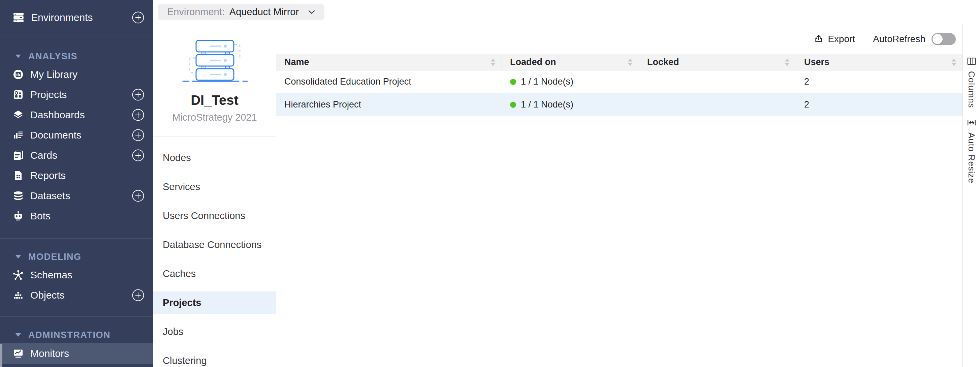 This screenshot has height=367, width=980. What do you see at coordinates (77, 56) in the screenshot?
I see `sidebar-section-analysis: ANALYSIS` at bounding box center [77, 56].